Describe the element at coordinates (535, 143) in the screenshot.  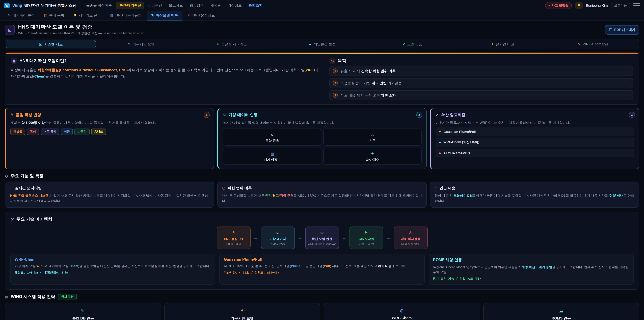
I see `algorithm-list: Gaussian Plume/Puff WRF-Chem (기상+화학) ALO…` at that location.